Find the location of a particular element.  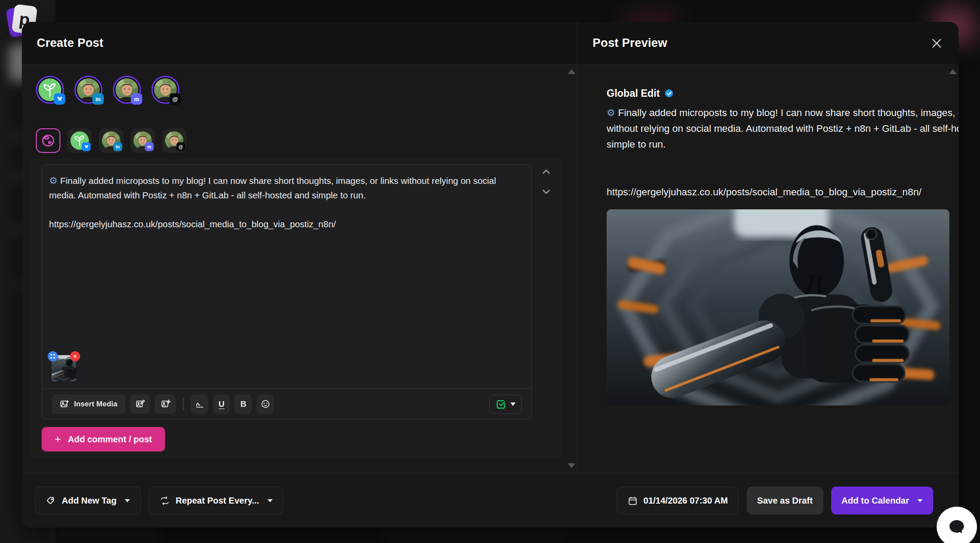

channel-avatar-threads: @ is located at coordinates (165, 90).